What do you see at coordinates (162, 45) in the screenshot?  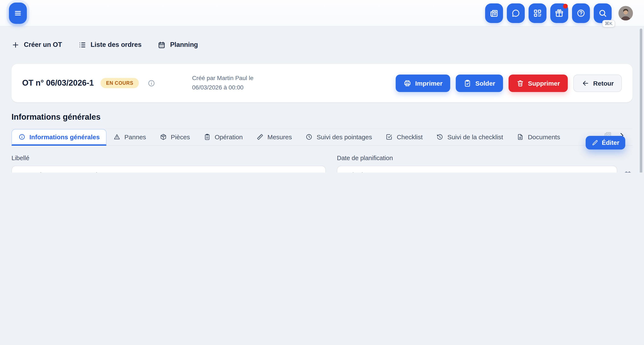 I see `calendar-icon` at bounding box center [162, 45].